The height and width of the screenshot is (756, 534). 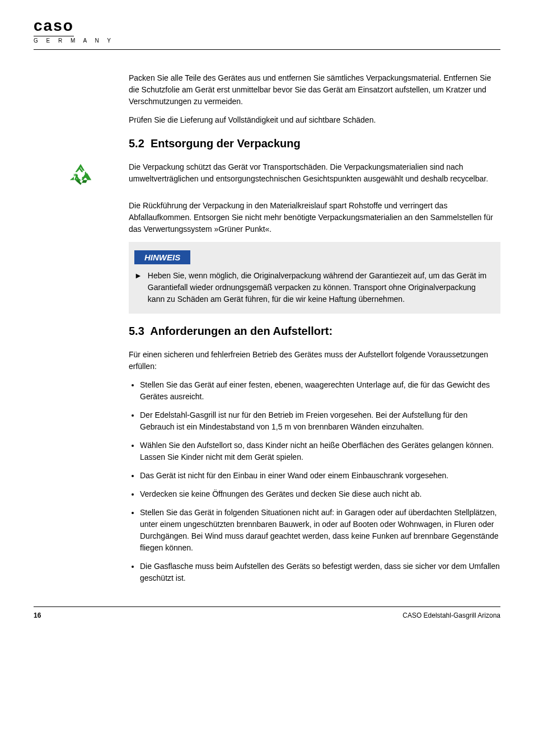 I want to click on note-header: HINWEIS, so click(x=162, y=258).